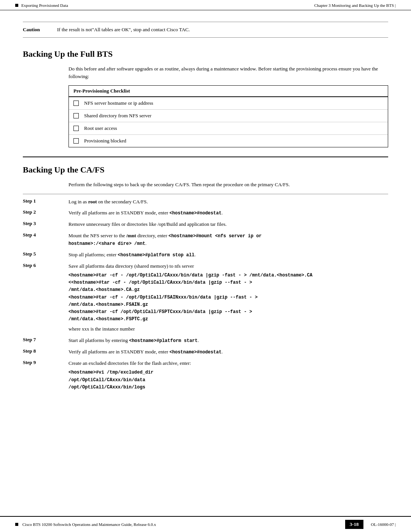 Image resolution: width=411 pixels, height=532 pixels. I want to click on step-7-code: <hostname>#platform start, so click(163, 341).